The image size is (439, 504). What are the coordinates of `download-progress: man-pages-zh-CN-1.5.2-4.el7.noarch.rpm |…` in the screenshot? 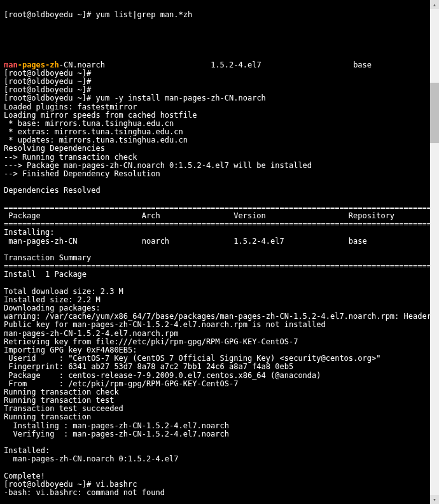 It's located at (221, 333).